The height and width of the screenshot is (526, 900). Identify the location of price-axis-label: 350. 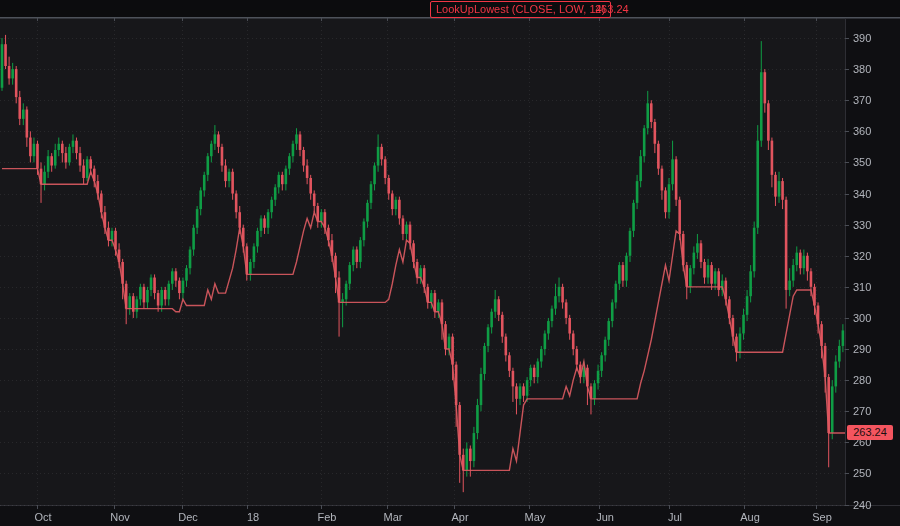
(873, 162).